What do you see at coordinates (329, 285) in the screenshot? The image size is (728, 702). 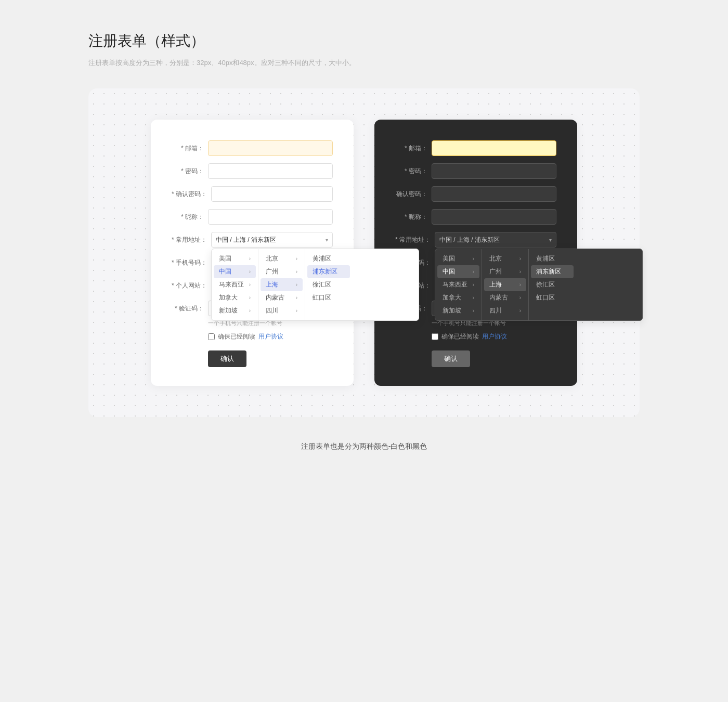 I see `cascader-item: 徐汇区` at bounding box center [329, 285].